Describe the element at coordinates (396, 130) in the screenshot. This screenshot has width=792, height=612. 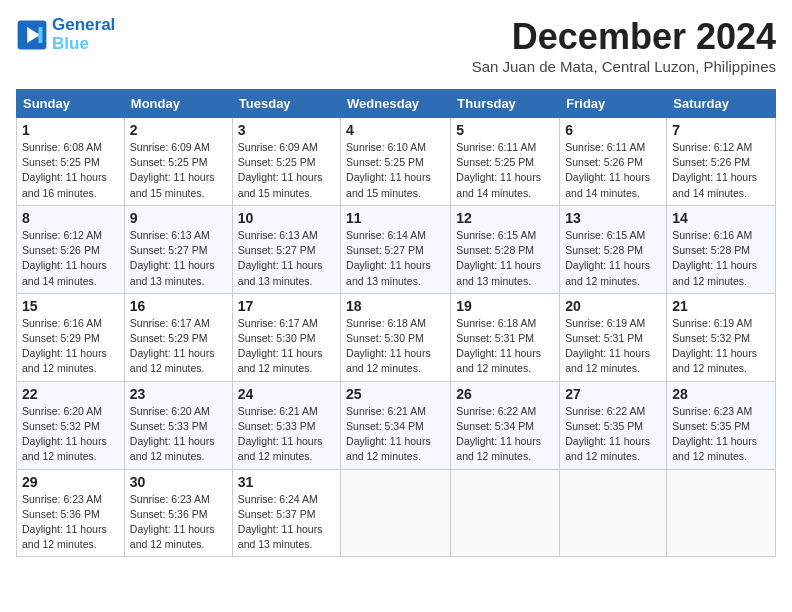
I see `day-number: 4` at that location.